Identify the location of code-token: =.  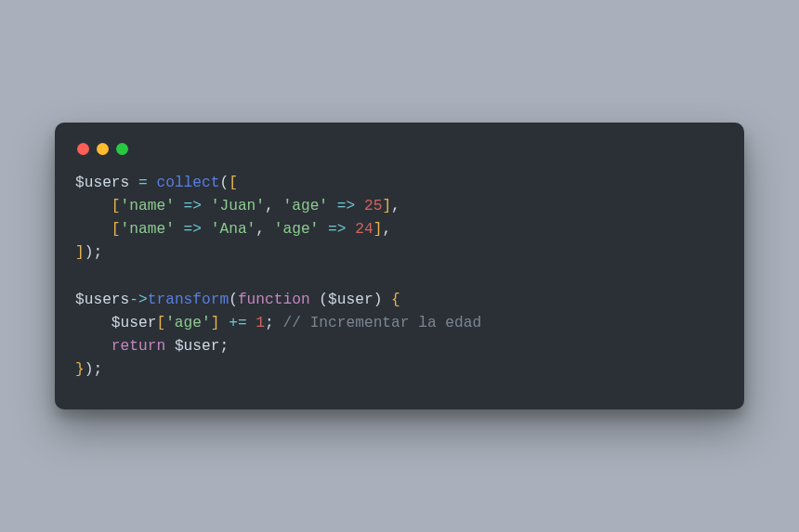
(143, 183).